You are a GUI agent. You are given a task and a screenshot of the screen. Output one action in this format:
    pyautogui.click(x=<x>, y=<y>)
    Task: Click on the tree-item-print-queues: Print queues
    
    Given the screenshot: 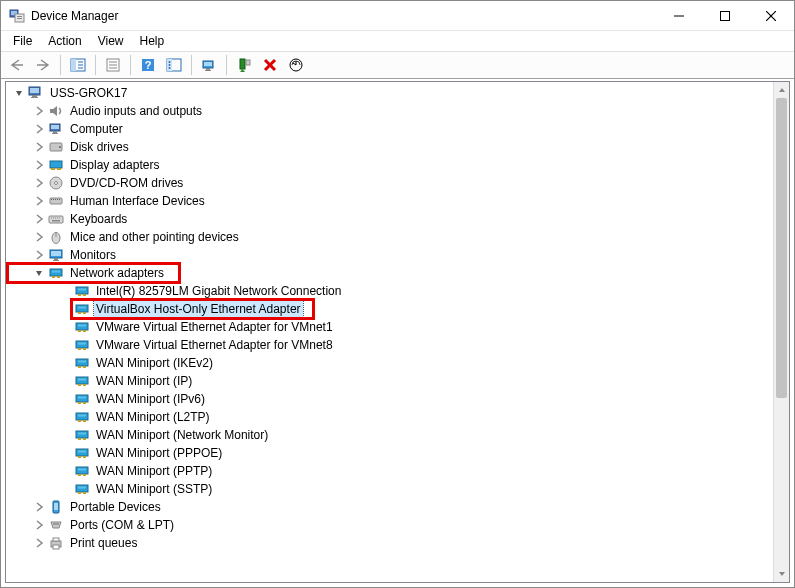 What is the action you would take?
    pyautogui.click(x=392, y=543)
    